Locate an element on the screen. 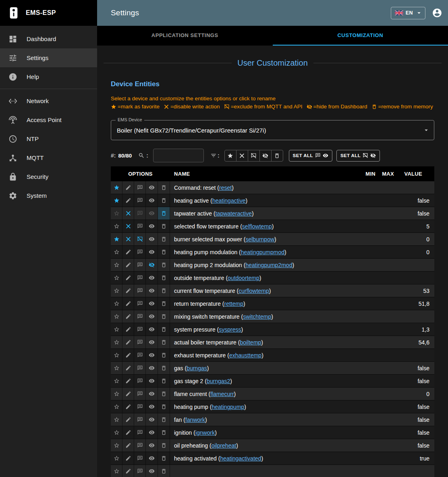  sidebar-item-network: Network is located at coordinates (48, 101).